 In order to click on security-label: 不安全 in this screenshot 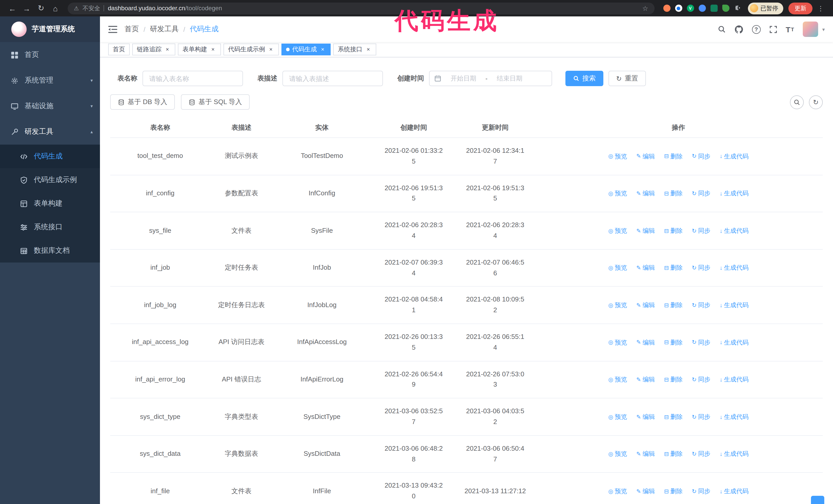, I will do `click(91, 8)`.